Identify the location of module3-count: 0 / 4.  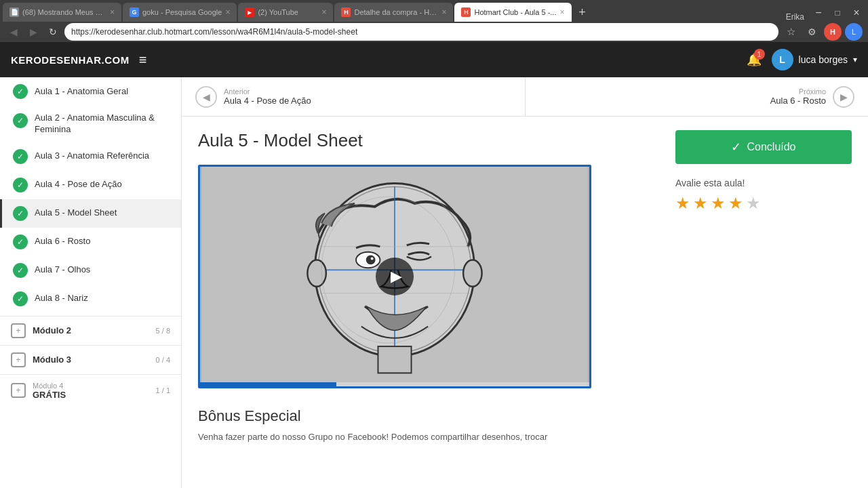
(163, 360).